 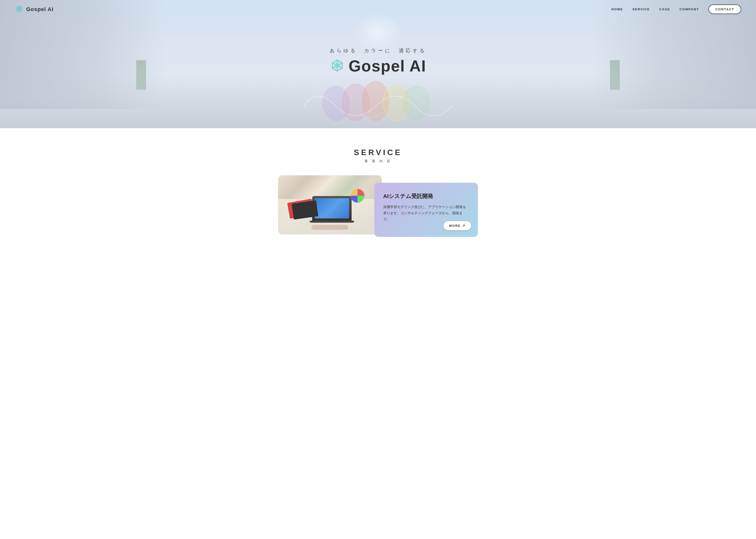 I want to click on nav-service: SERVICE, so click(x=641, y=9).